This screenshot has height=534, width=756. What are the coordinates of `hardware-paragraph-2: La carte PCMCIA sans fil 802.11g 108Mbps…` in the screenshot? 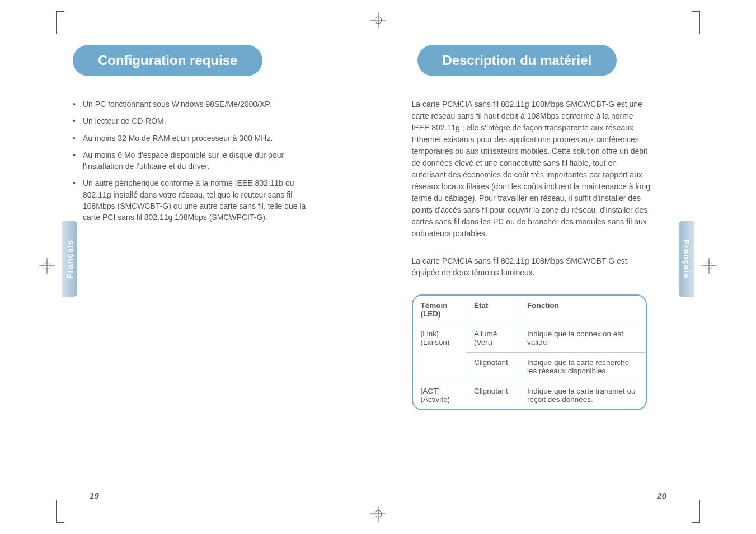 It's located at (532, 267).